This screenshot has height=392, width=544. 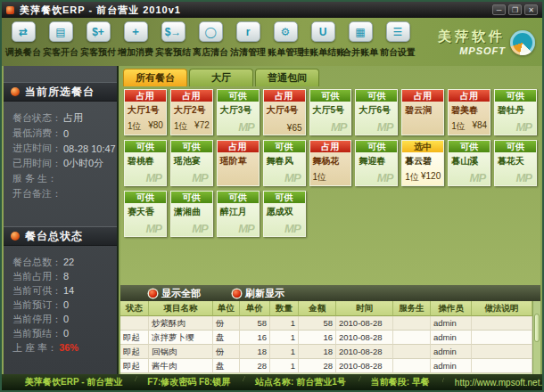 I want to click on table-tile: 可供 大厅6号 MP, so click(x=376, y=112).